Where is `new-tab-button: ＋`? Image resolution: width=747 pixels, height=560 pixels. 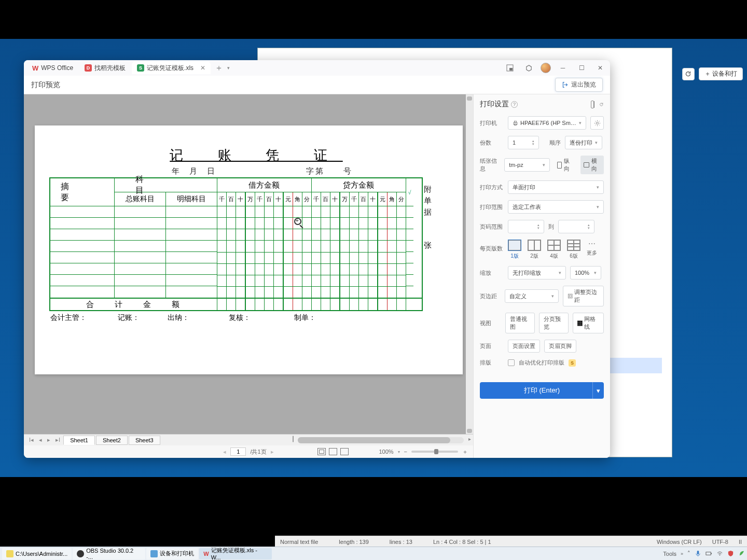
new-tab-button: ＋ is located at coordinates (219, 68).